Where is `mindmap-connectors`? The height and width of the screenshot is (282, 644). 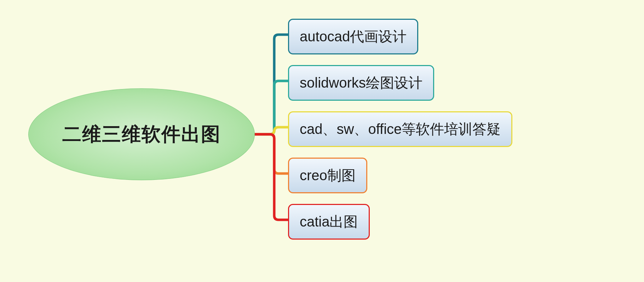
mindmap-connectors is located at coordinates (272, 141).